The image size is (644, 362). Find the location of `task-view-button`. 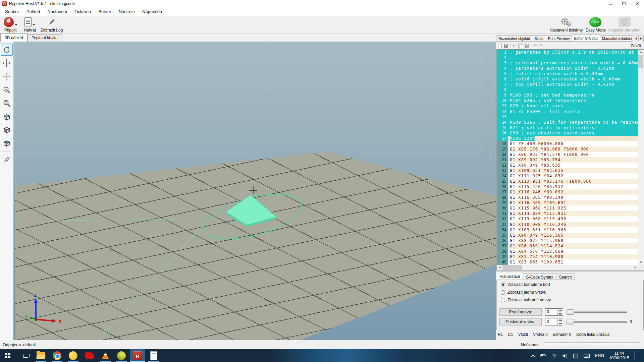

task-view-button is located at coordinates (25, 356).